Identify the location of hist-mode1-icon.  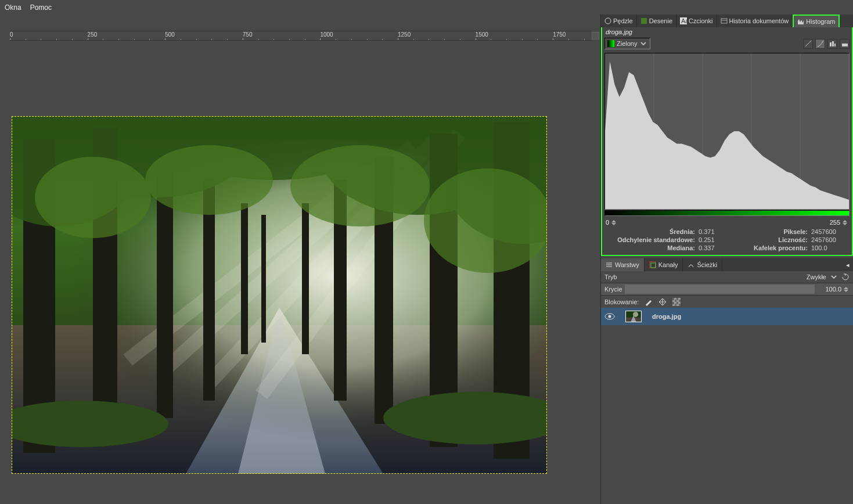
(833, 44).